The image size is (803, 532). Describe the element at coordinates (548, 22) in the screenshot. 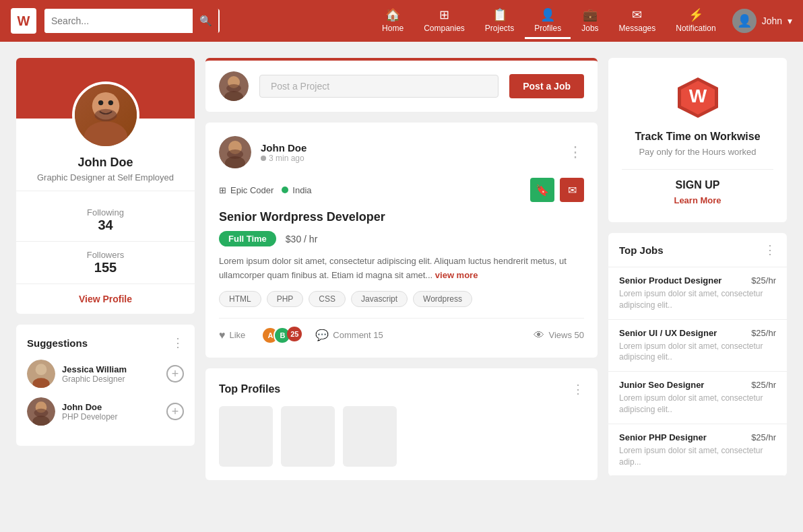

I see `nav-item-profiles: 👤 Profiles` at that location.